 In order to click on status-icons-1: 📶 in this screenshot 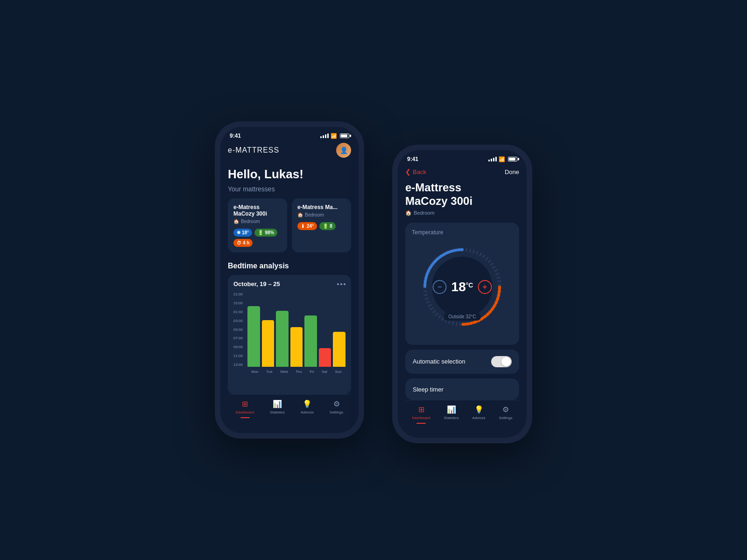, I will do `click(335, 136)`.